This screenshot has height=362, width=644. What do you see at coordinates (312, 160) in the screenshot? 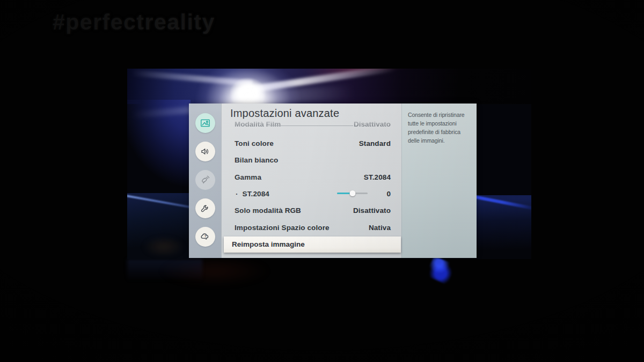
I see `settings-row-white-balance: Bilan bianco` at bounding box center [312, 160].